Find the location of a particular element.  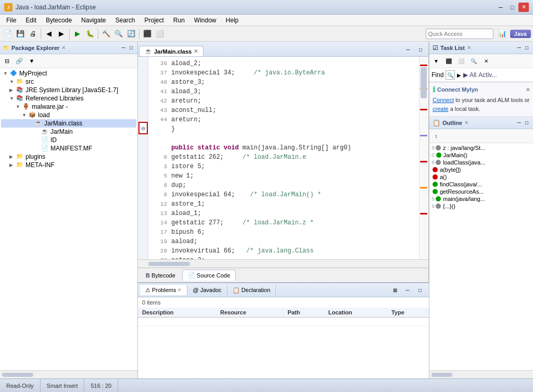

find-activ: Activ... is located at coordinates (487, 75).